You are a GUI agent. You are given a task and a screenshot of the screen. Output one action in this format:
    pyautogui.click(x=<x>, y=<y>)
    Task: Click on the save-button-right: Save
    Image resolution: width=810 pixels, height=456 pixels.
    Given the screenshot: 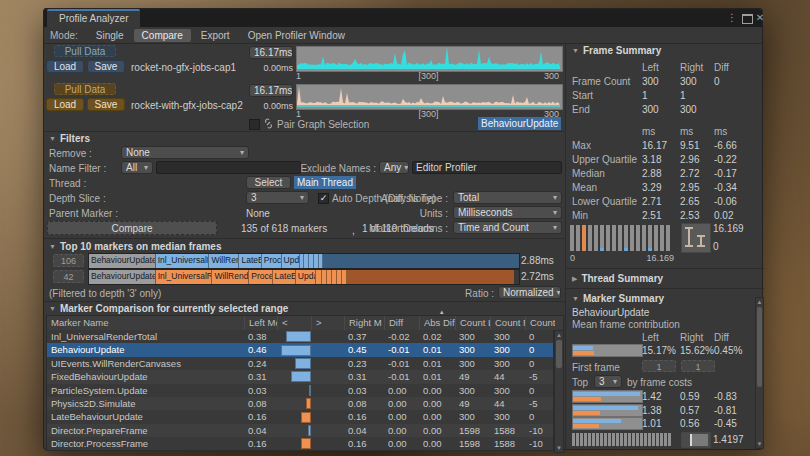 What is the action you would take?
    pyautogui.click(x=106, y=104)
    